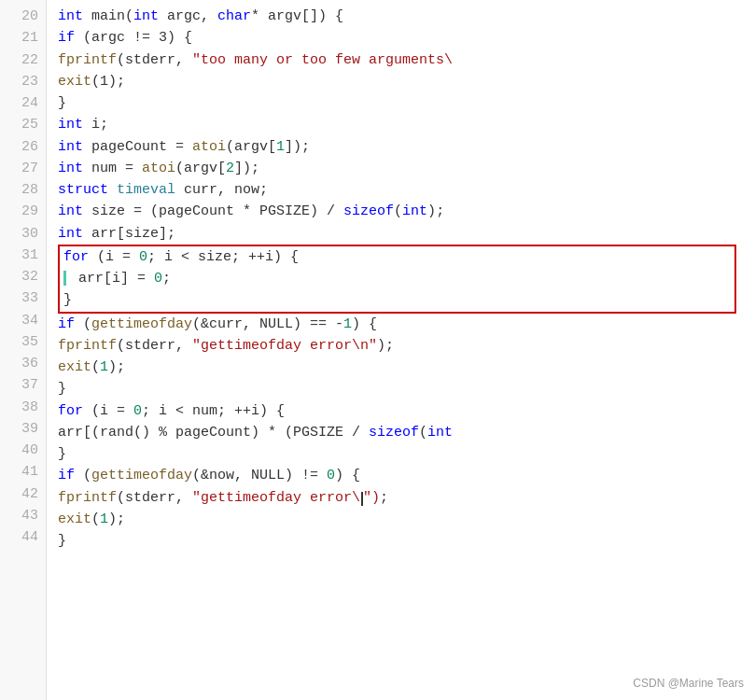 The width and height of the screenshot is (755, 700). What do you see at coordinates (108, 82) in the screenshot?
I see `code-token: (1);` at bounding box center [108, 82].